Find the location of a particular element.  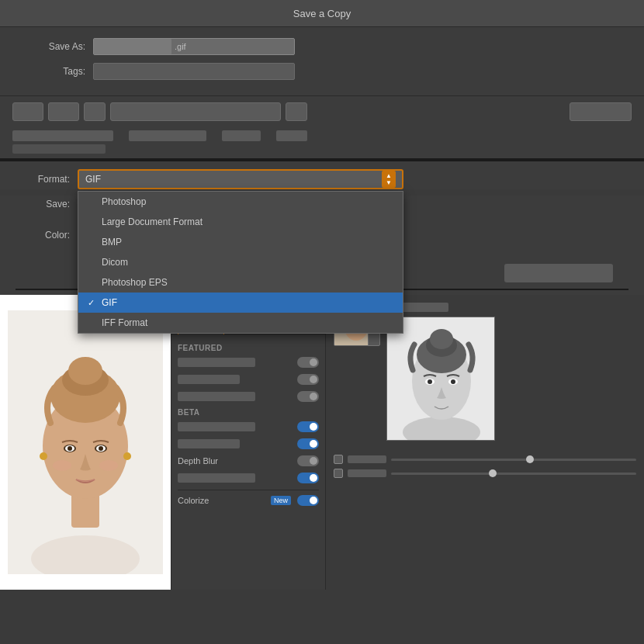

portrait-area is located at coordinates (85, 442).